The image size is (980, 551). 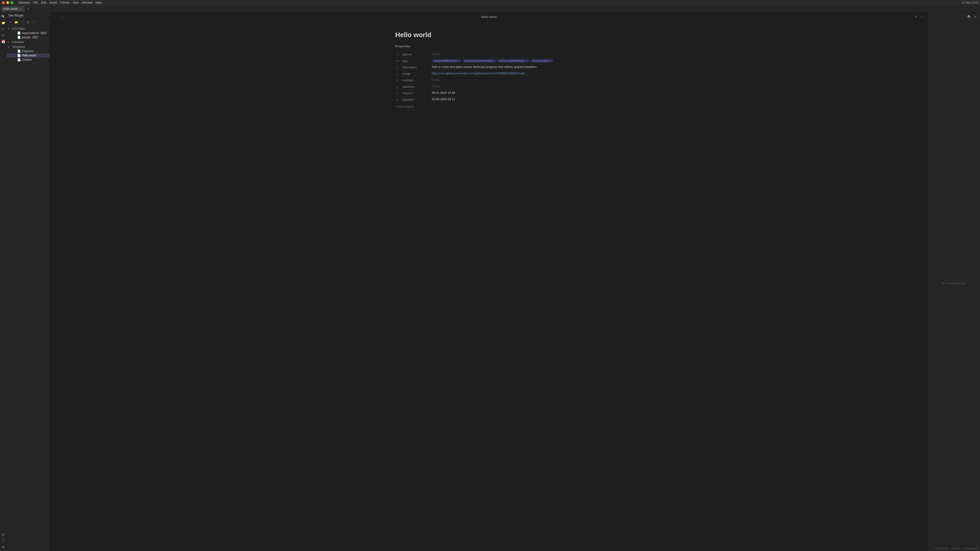 I want to click on collapse-icon: ⊟, so click(x=28, y=22).